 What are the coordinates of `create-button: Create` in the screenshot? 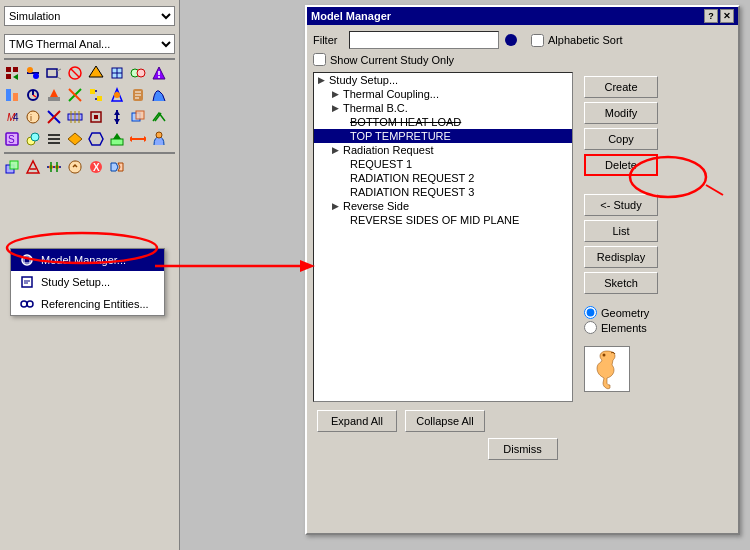 It's located at (621, 87).